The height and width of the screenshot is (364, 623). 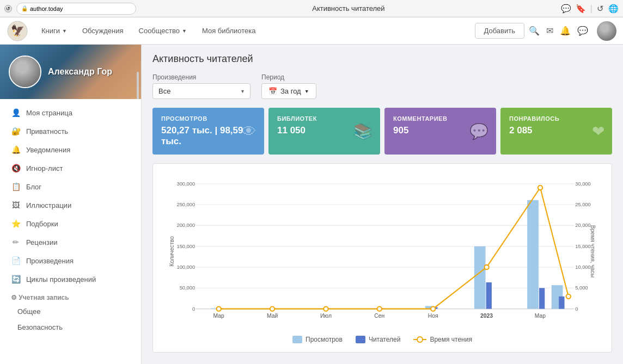 What do you see at coordinates (583, 30) in the screenshot?
I see `message-icon: 💬` at bounding box center [583, 30].